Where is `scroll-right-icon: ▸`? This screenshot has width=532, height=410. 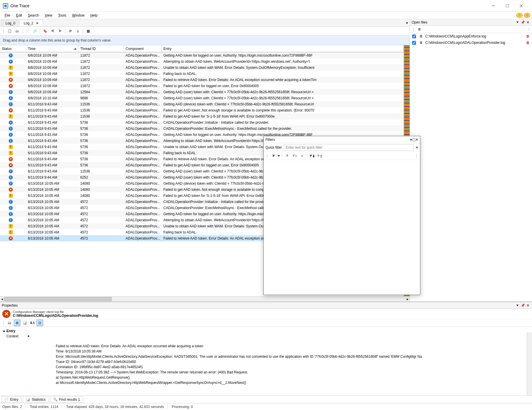 scroll-right-icon: ▸ is located at coordinates (408, 299).